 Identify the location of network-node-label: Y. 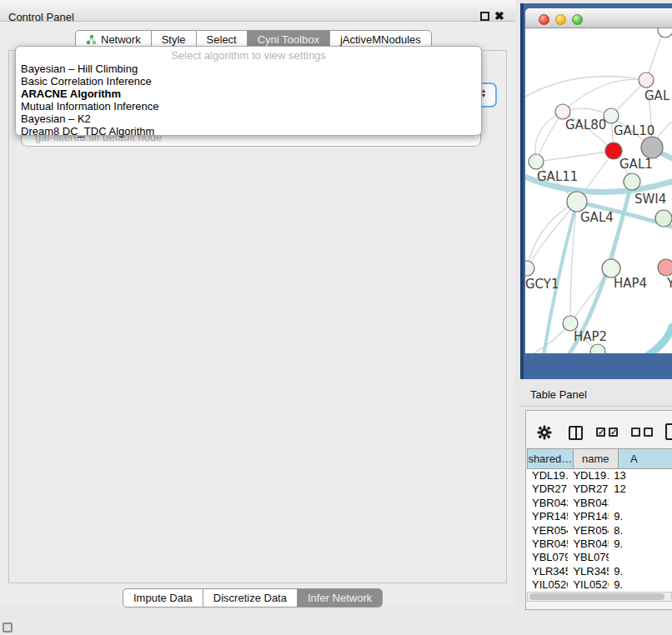
(669, 283).